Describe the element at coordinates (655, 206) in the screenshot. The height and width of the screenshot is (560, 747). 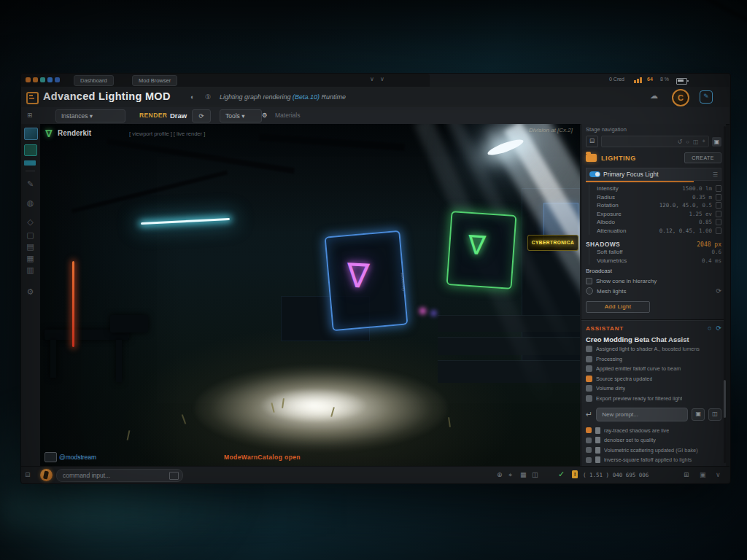
I see `property-row: Rotation120.0, 45.0, 0.5` at that location.